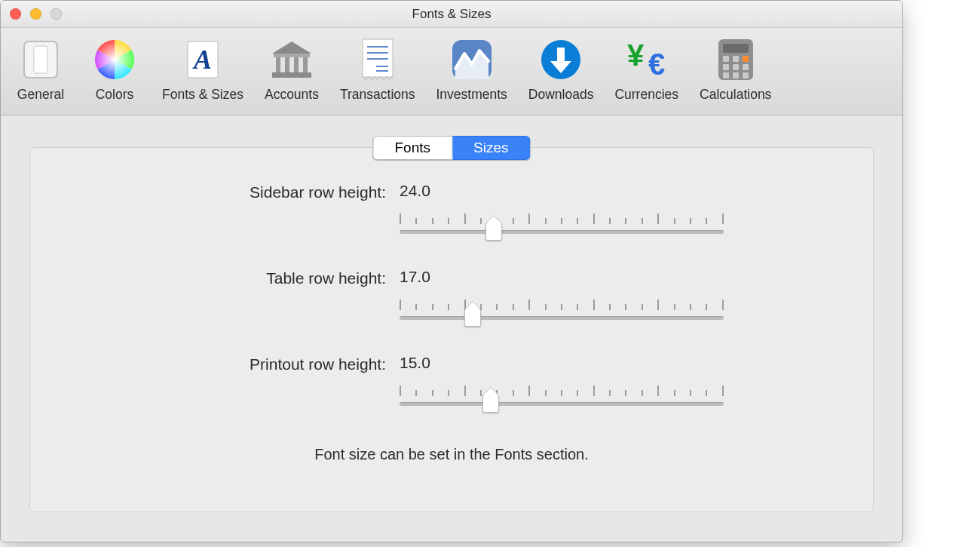 The image size is (980, 547). Describe the element at coordinates (115, 95) in the screenshot. I see `toolbar-label: Colors` at that location.